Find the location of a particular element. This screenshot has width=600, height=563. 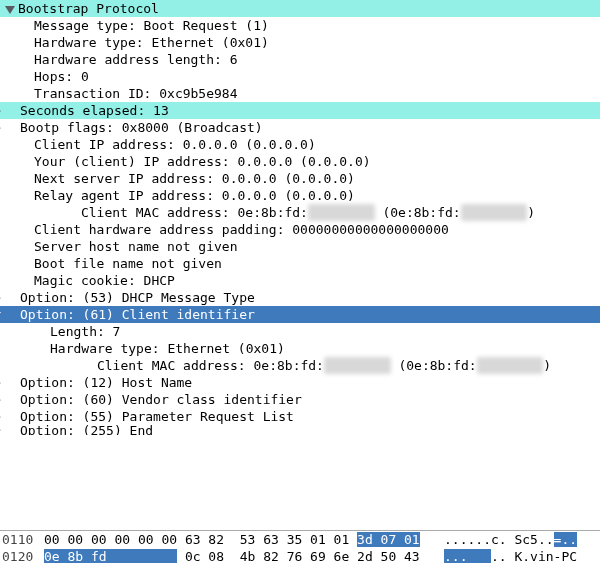

ascii-highlight: =.. is located at coordinates (566, 540).